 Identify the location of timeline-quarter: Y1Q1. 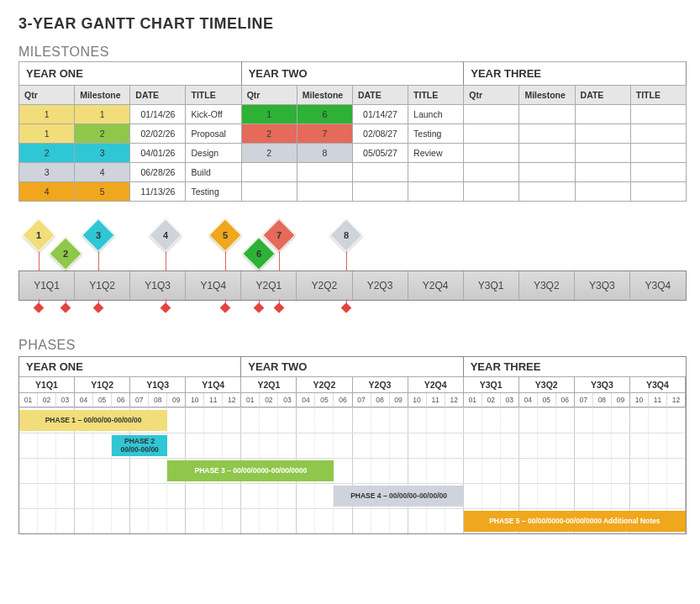
(47, 286).